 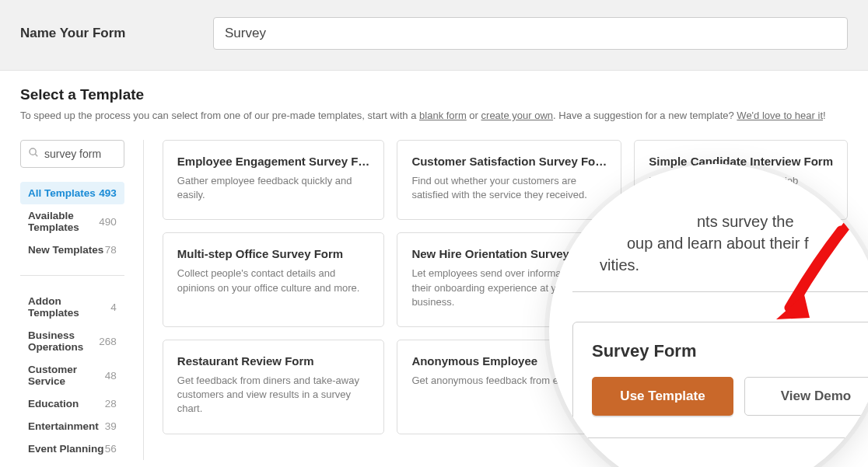 What do you see at coordinates (64, 341) in the screenshot?
I see `category-label: Business Operations` at bounding box center [64, 341].